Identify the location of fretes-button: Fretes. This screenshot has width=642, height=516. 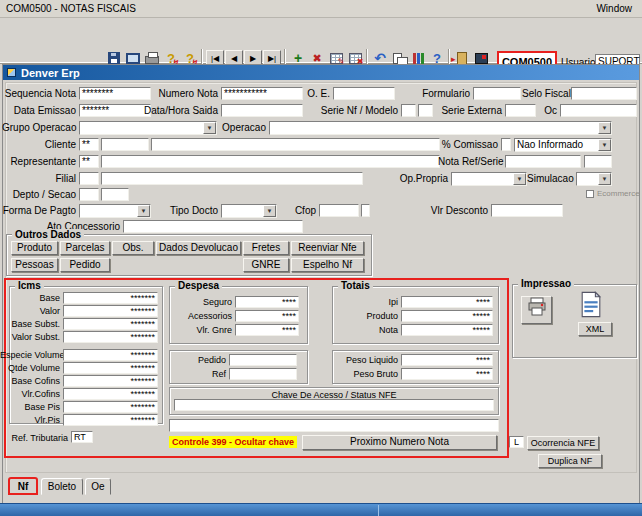
(266, 248).